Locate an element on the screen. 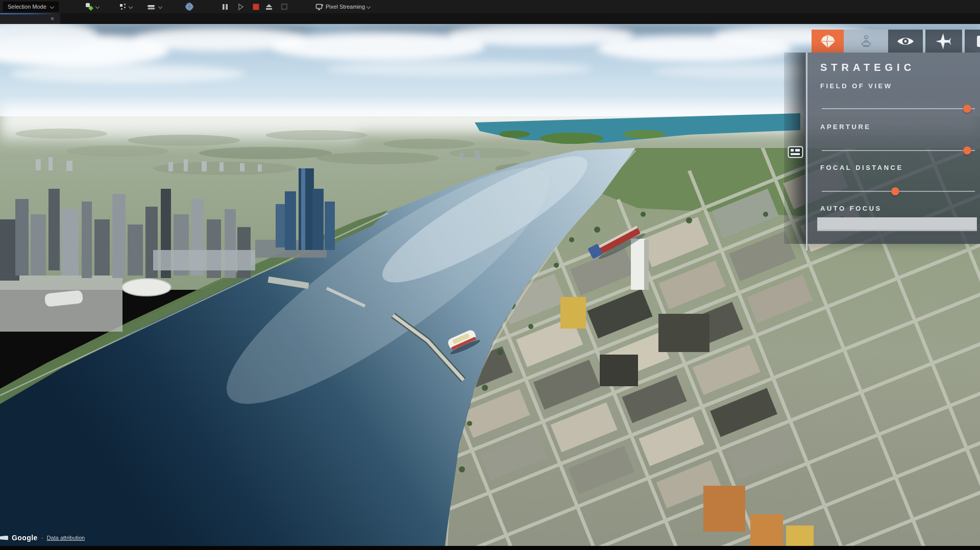 Image resolution: width=980 pixels, height=550 pixels. aperture-slider is located at coordinates (898, 150).